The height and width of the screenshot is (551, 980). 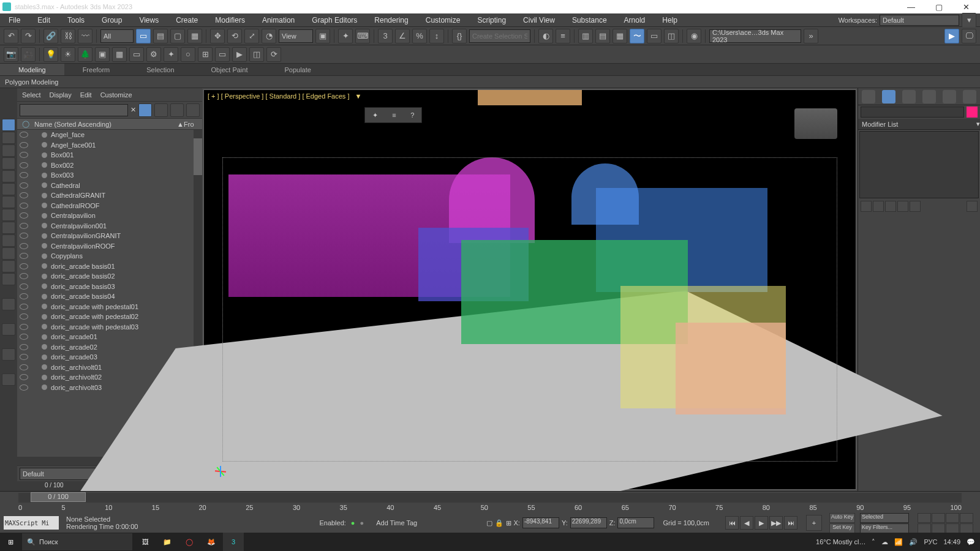 What do you see at coordinates (235, 36) in the screenshot?
I see `rotate-button: ⟲` at bounding box center [235, 36].